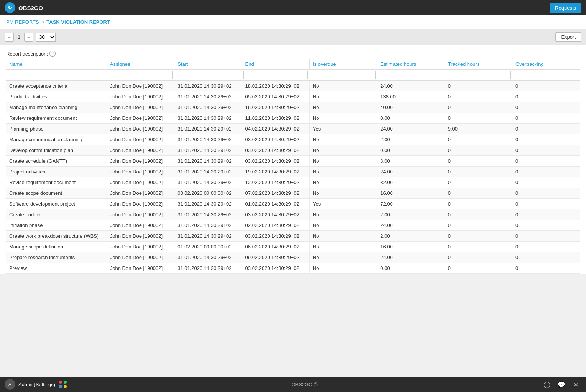 The height and width of the screenshot is (392, 586). Describe the element at coordinates (276, 97) in the screenshot. I see `cell-3: 05.02.2020 14:30:29+02` at that location.